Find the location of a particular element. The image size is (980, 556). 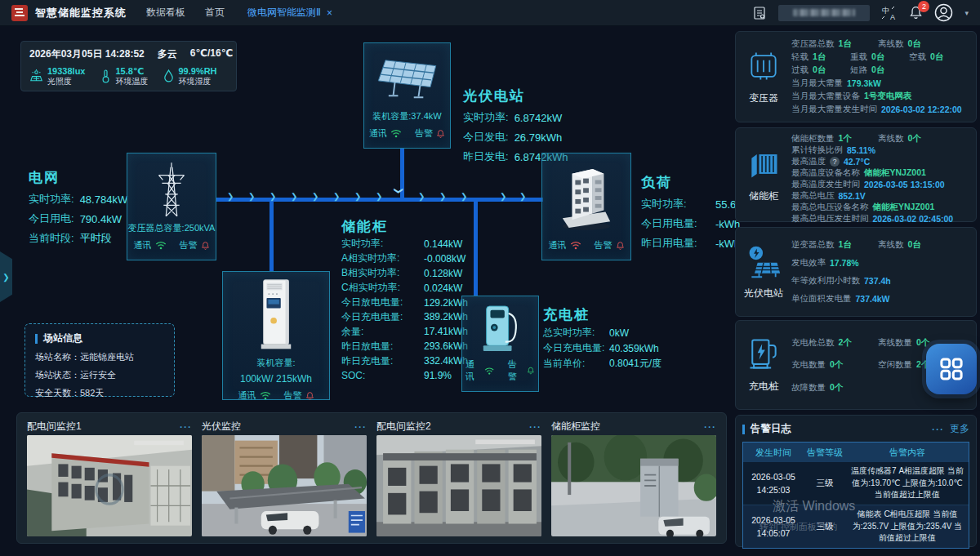

stat-label: 过载 is located at coordinates (800, 70).